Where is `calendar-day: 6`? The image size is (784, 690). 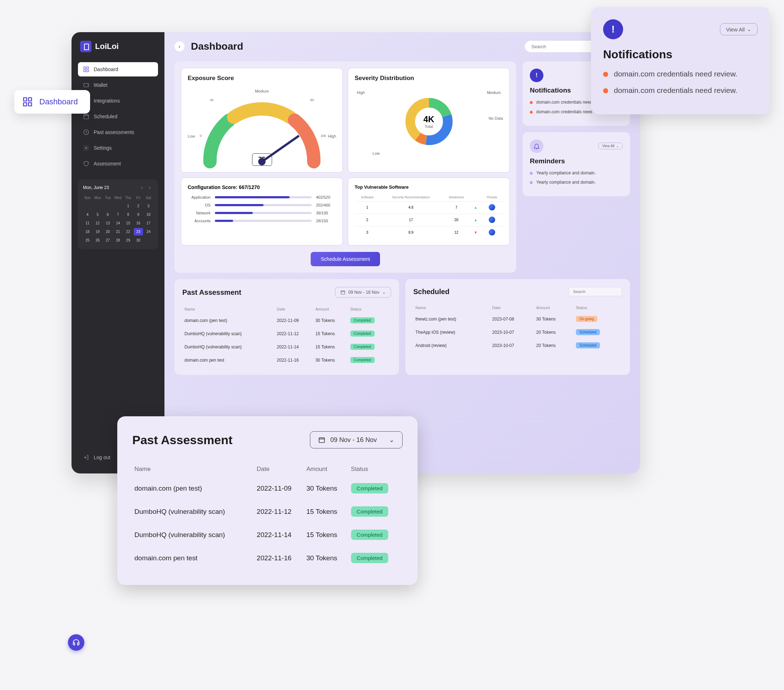
calendar-day: 6 is located at coordinates (108, 215).